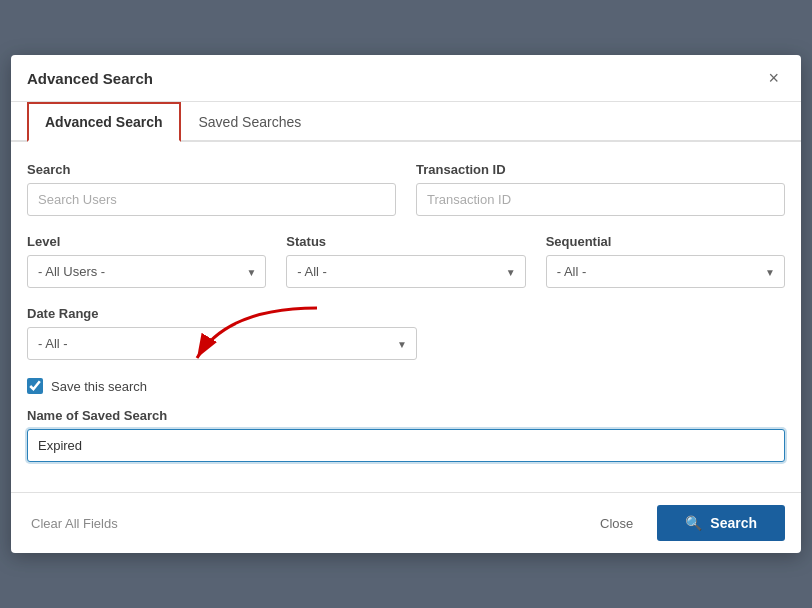 Image resolution: width=812 pixels, height=608 pixels. What do you see at coordinates (406, 333) in the screenshot?
I see `date-range-row: Date Range - All - Today This Week This …` at bounding box center [406, 333].